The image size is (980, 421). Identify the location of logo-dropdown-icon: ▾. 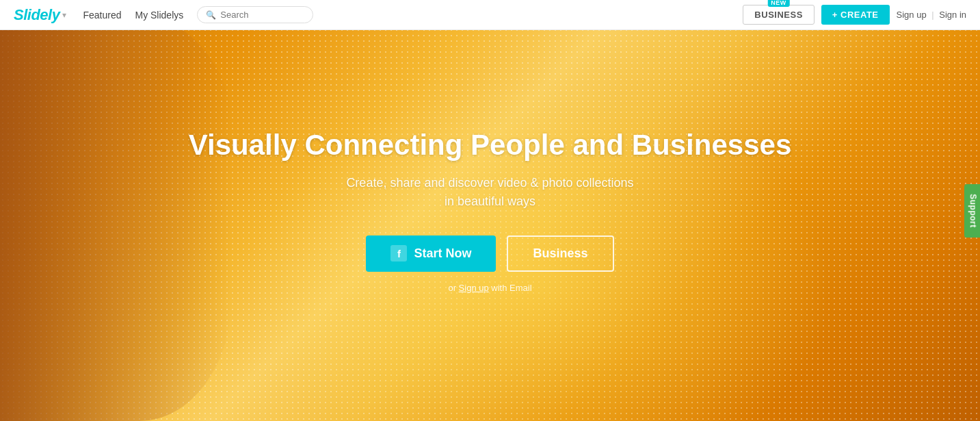
(64, 15).